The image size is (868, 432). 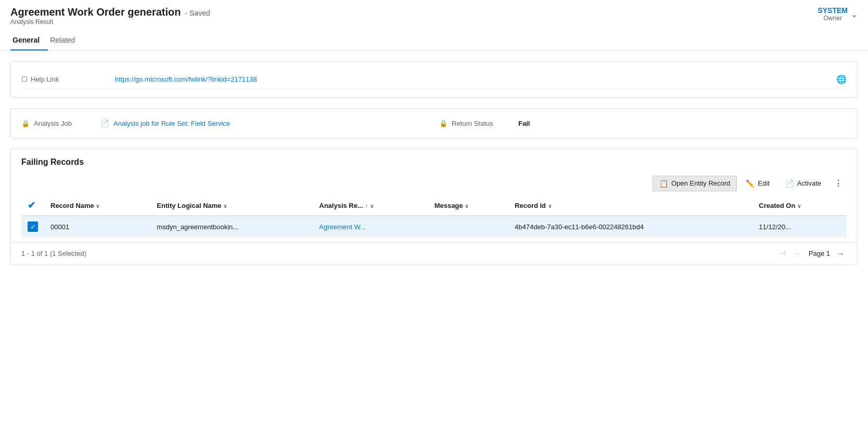 I want to click on activate-icon: 📄, so click(x=790, y=184).